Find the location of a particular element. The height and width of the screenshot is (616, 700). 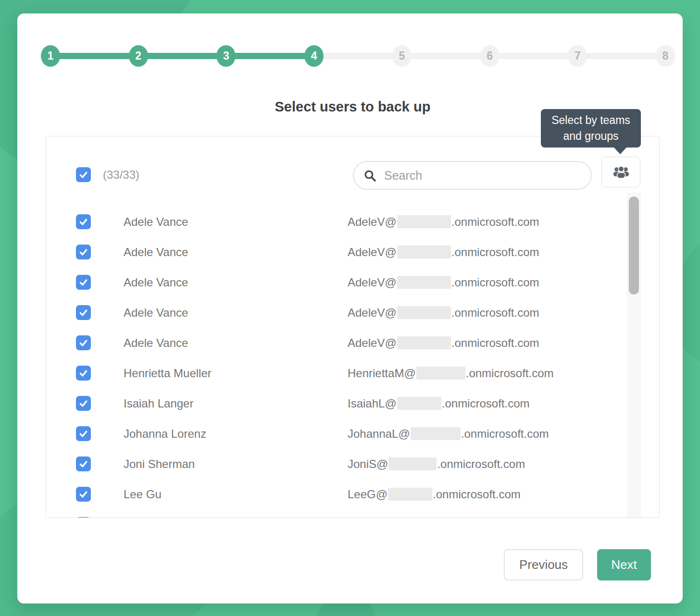

email-prefix: HenriettaM@ is located at coordinates (382, 373).